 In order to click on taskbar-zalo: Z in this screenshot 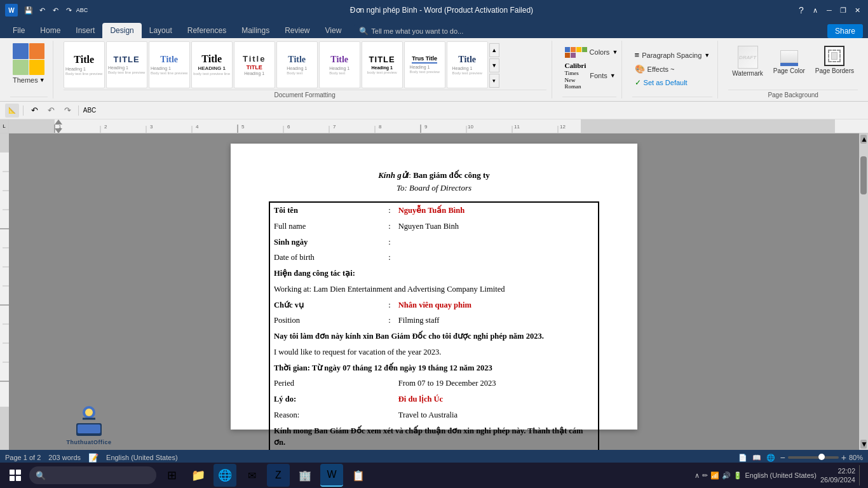, I will do `click(278, 475)`.